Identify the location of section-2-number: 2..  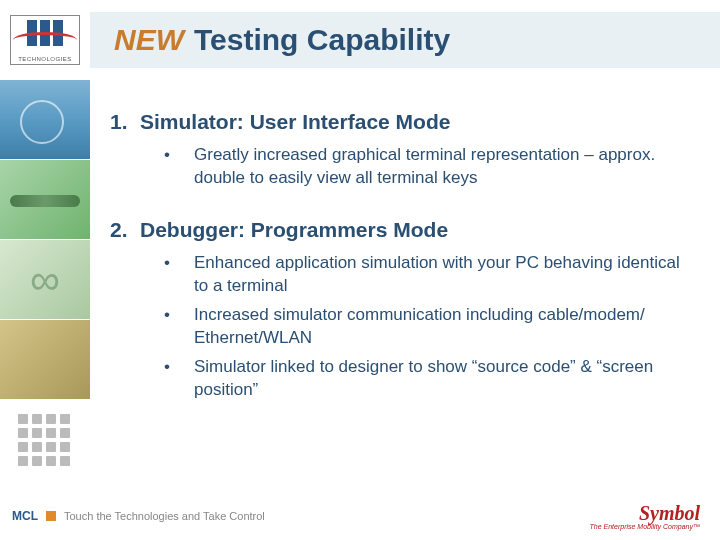
(125, 230).